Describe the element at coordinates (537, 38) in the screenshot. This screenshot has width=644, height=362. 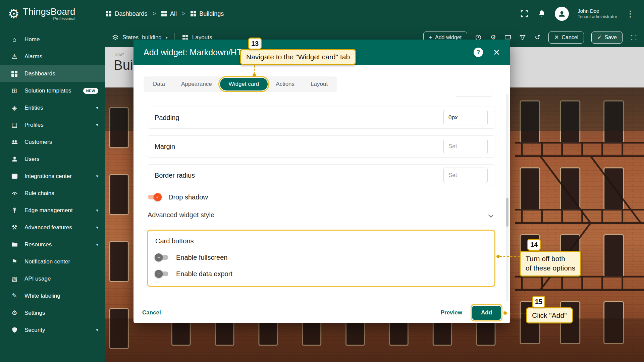
I see `history-icon: ↺` at that location.